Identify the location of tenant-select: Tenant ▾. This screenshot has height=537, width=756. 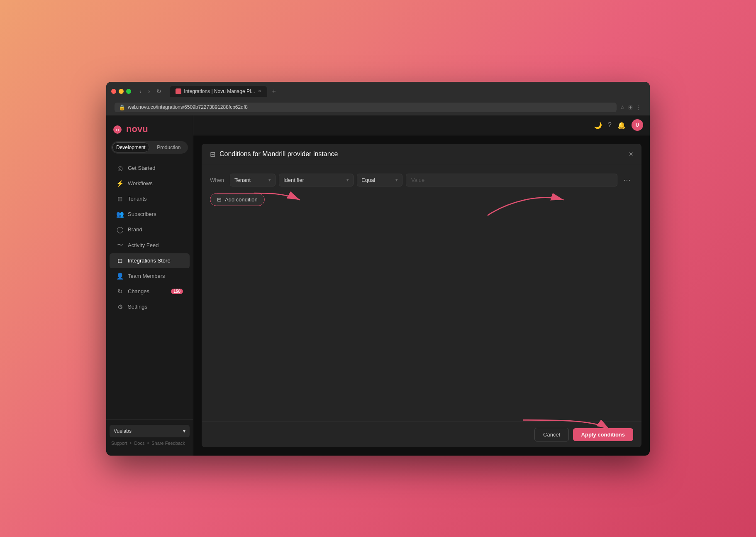
(253, 180).